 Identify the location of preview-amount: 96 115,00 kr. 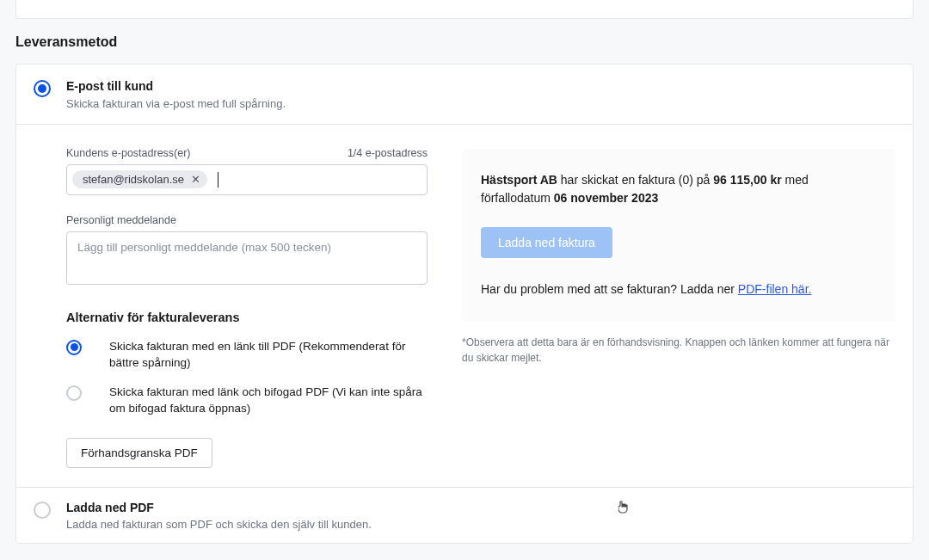
(747, 180).